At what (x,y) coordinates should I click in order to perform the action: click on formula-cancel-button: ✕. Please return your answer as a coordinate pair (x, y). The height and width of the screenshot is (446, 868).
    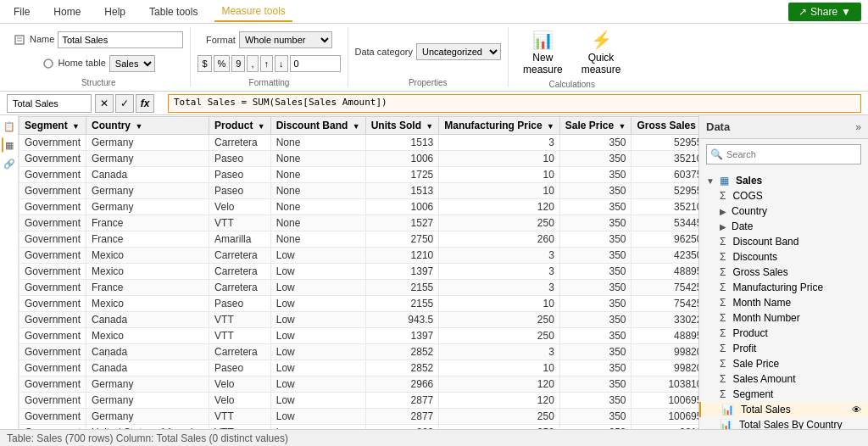
    Looking at the image, I should click on (104, 103).